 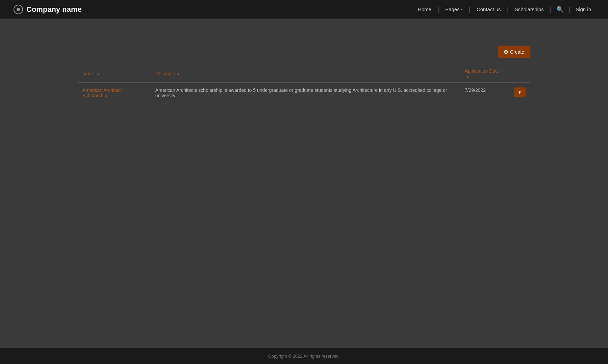 What do you see at coordinates (18, 9) in the screenshot?
I see `brand-icon` at bounding box center [18, 9].